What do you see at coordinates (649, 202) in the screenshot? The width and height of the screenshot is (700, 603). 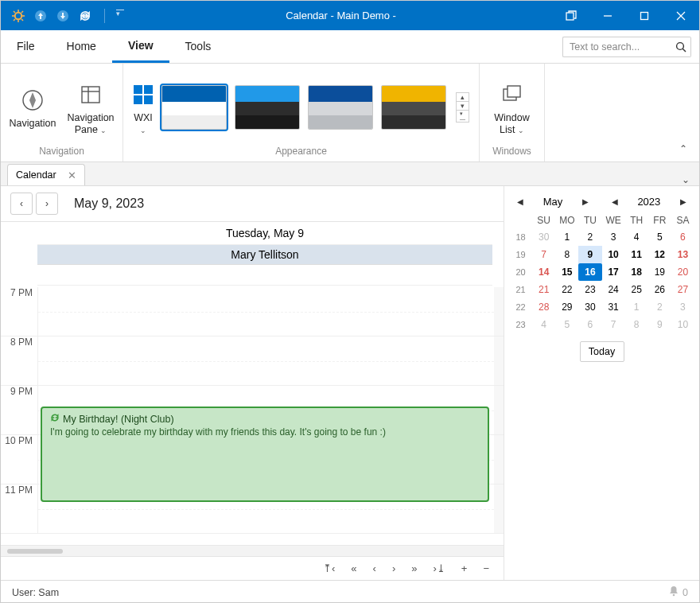 I see `mini-year-label: 2023` at bounding box center [649, 202].